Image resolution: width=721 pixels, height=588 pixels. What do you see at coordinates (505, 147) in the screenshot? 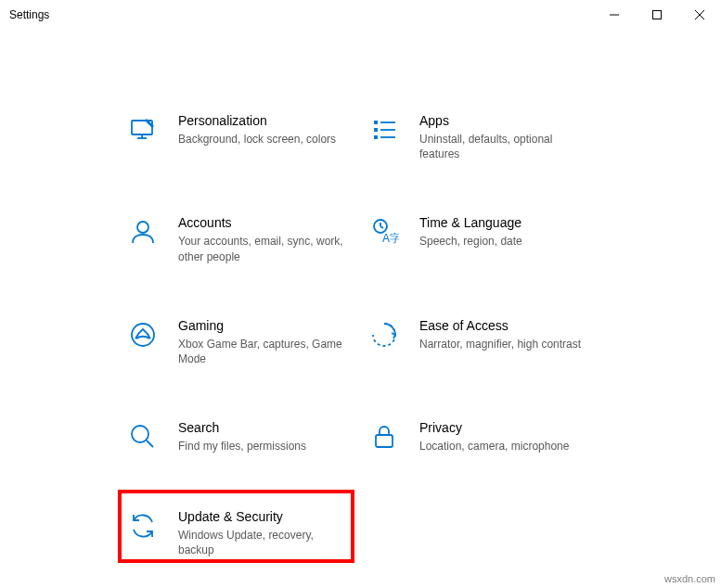
I see `tile-desc: Uninstall, defaults, optional features` at bounding box center [505, 147].